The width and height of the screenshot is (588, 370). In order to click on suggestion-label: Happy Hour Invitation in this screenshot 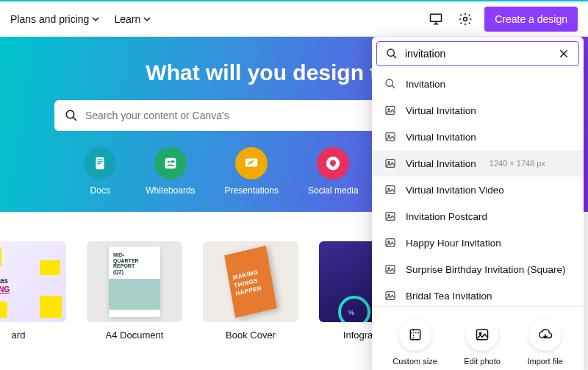, I will do `click(453, 243)`.